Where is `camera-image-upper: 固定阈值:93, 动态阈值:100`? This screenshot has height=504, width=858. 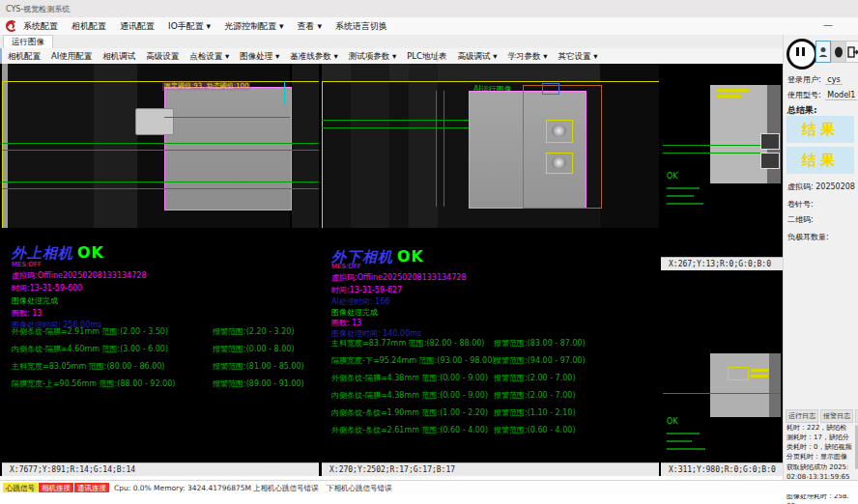 camera-image-upper: 固定阈值:93, 动态阈值:100 is located at coordinates (160, 146).